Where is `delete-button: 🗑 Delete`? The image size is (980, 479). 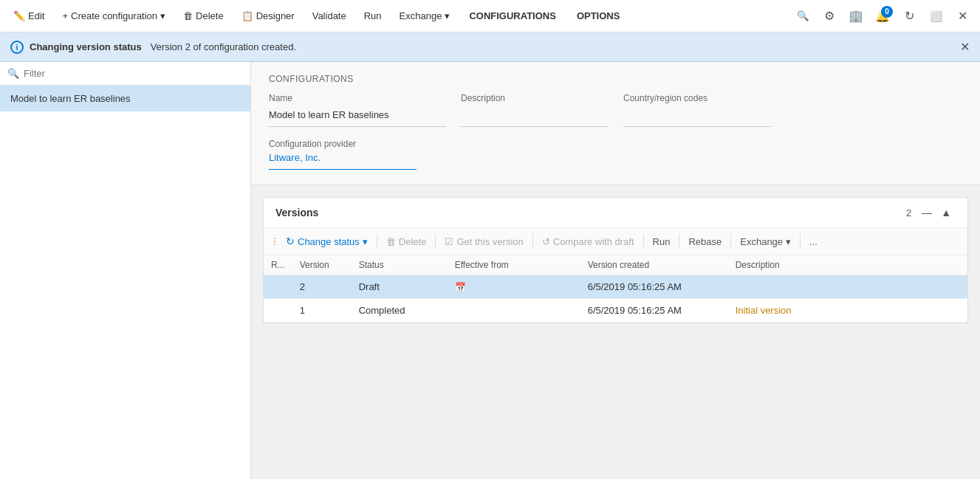
delete-button: 🗑 Delete is located at coordinates (204, 16).